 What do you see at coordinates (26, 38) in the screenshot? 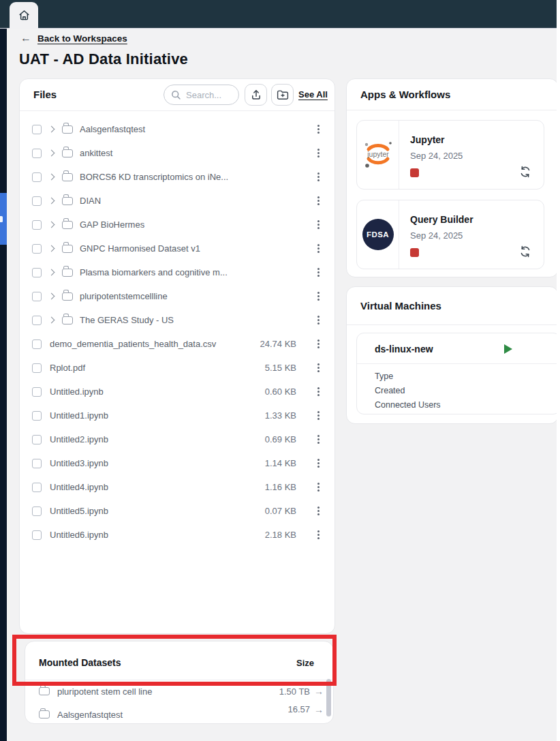
I see `back-arrow-icon: ←` at bounding box center [26, 38].